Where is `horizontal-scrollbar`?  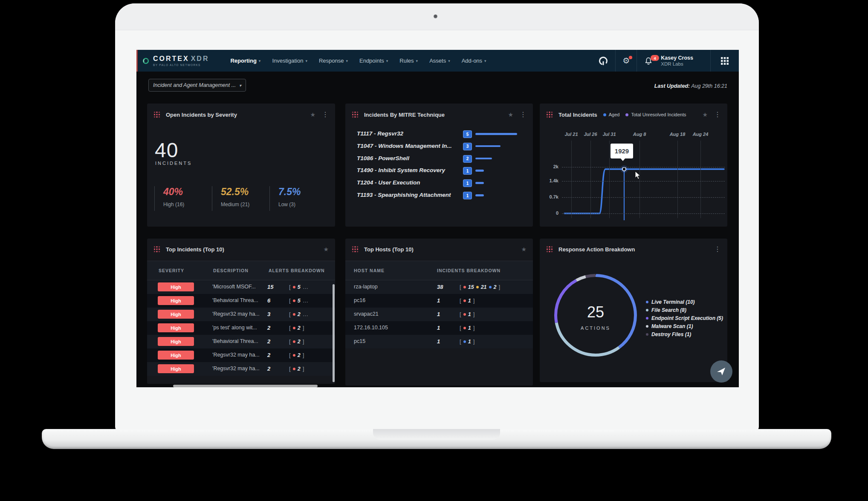 horizontal-scrollbar is located at coordinates (246, 386).